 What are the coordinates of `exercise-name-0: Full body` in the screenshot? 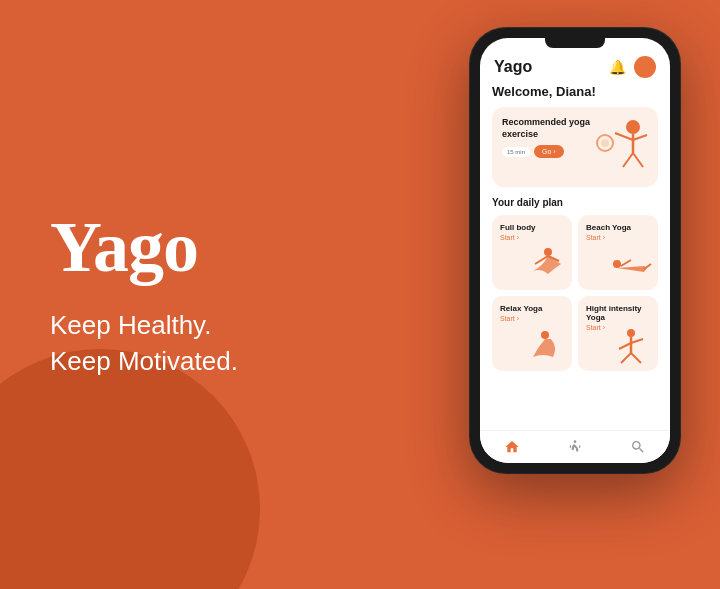 It's located at (532, 228).